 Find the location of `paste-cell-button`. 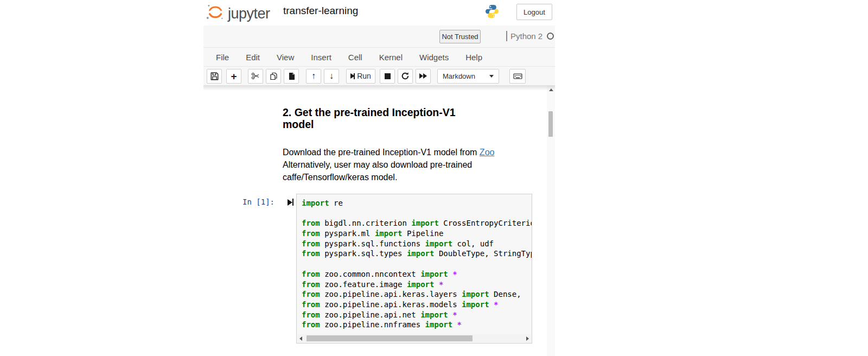

paste-cell-button is located at coordinates (291, 76).